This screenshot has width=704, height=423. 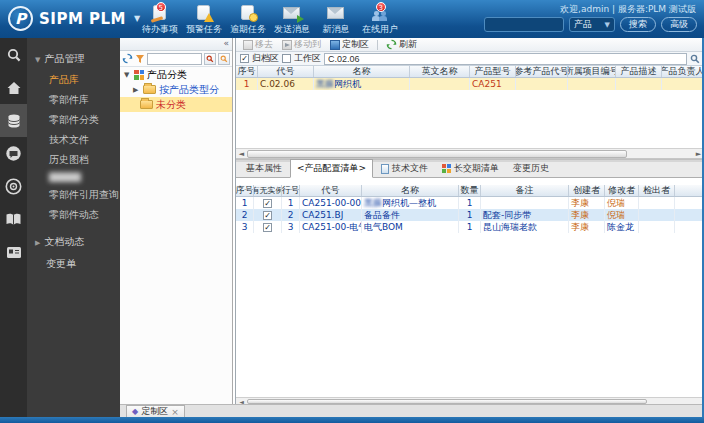 What do you see at coordinates (156, 411) in the screenshot?
I see `dock-tab-custom-area: ◆ 定制区 ×` at bounding box center [156, 411].